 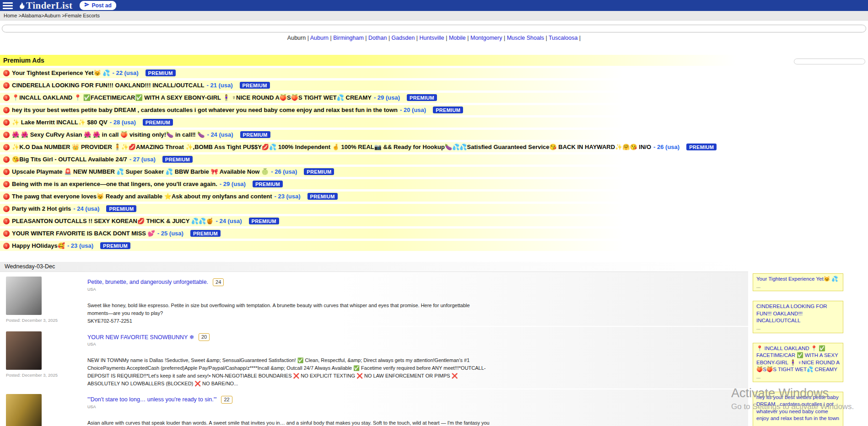 What do you see at coordinates (434, 28) in the screenshot?
I see `search-input` at bounding box center [434, 28].